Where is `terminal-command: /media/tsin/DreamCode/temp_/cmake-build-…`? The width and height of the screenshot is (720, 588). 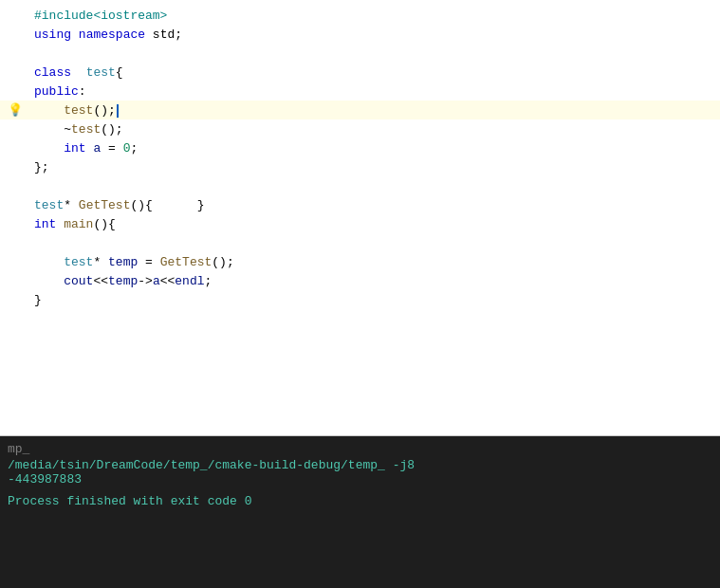
terminal-command: /media/tsin/DreamCode/temp_/cmake-build-… is located at coordinates (360, 465).